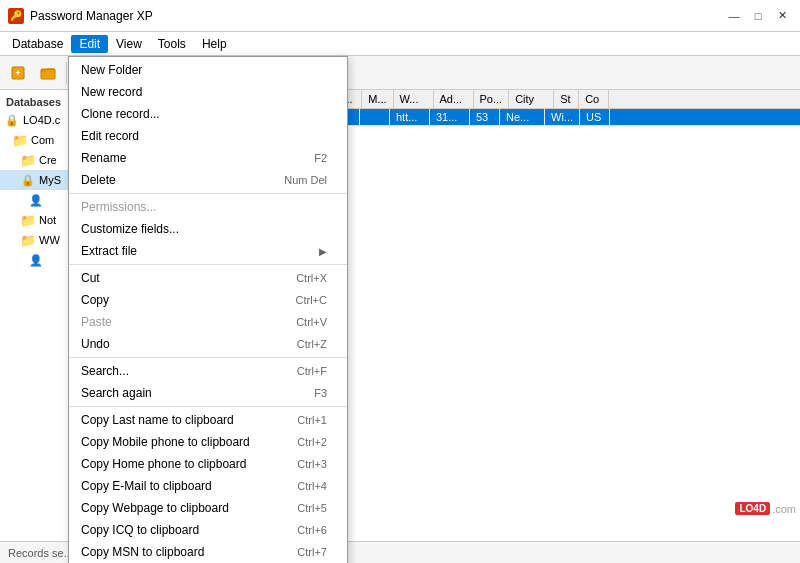  What do you see at coordinates (306, 180) in the screenshot?
I see `delete-shortcut: Num Del` at bounding box center [306, 180].